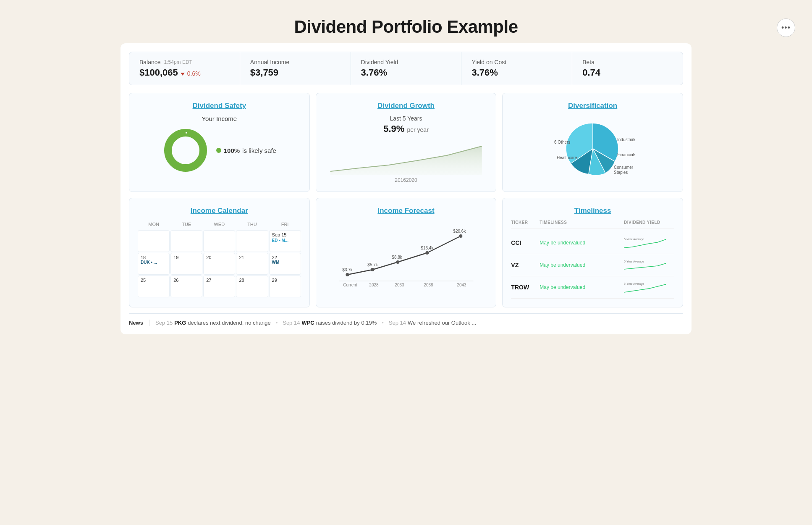 This screenshot has width=812, height=525. What do you see at coordinates (593, 224) in the screenshot?
I see `timeliness-header: TICKER TIMELINESS DIVIDEND YIELD` at bounding box center [593, 224].